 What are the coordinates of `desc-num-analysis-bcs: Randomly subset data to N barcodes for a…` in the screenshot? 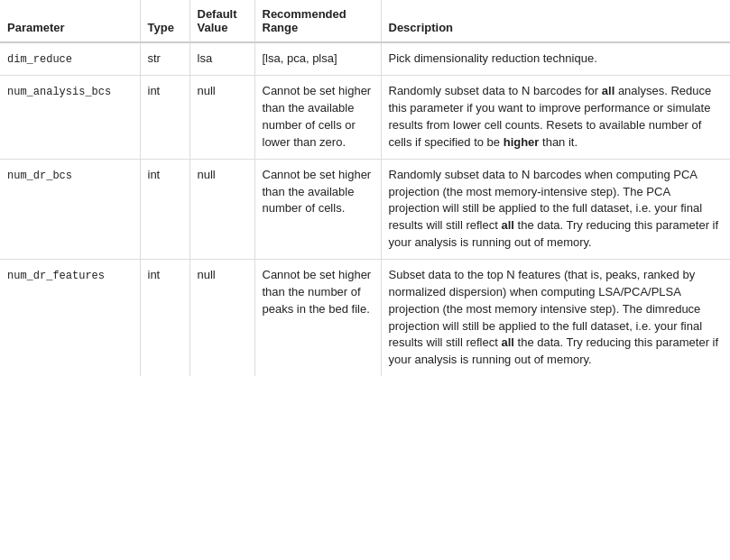 It's located at (556, 117).